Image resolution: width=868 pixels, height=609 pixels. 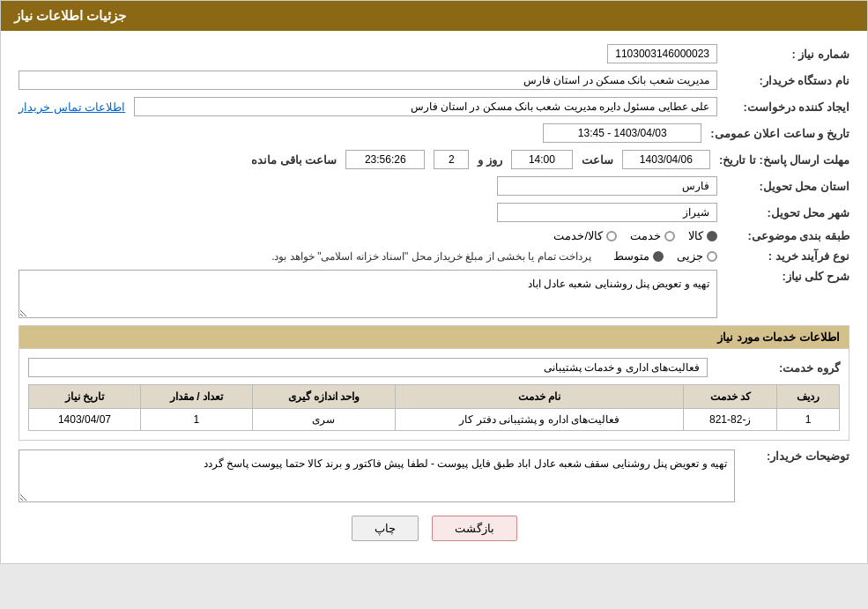 What do you see at coordinates (788, 108) in the screenshot?
I see `creator-label: ایجاد کننده درخواست:` at bounding box center [788, 108].